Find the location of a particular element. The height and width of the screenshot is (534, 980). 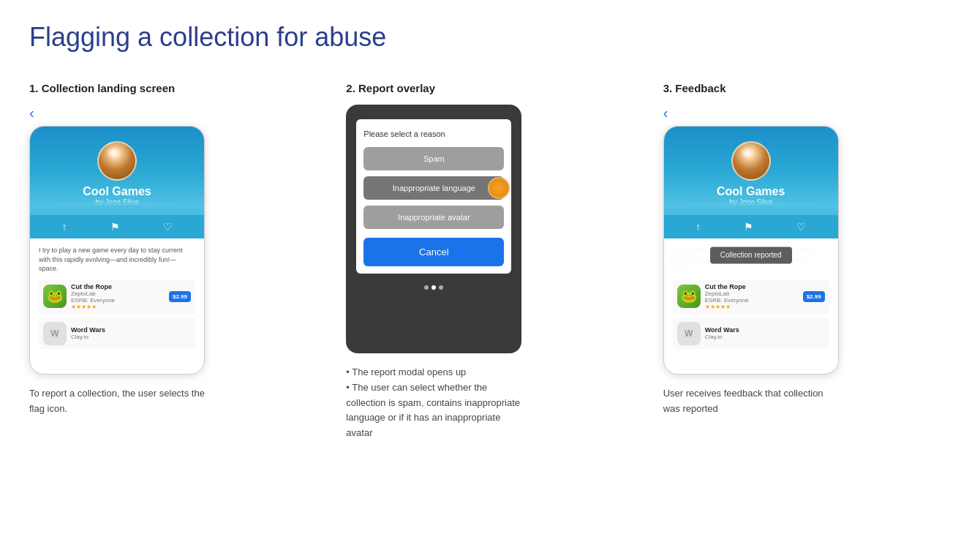

cut-rope-icon-3: 🐸 is located at coordinates (689, 296).